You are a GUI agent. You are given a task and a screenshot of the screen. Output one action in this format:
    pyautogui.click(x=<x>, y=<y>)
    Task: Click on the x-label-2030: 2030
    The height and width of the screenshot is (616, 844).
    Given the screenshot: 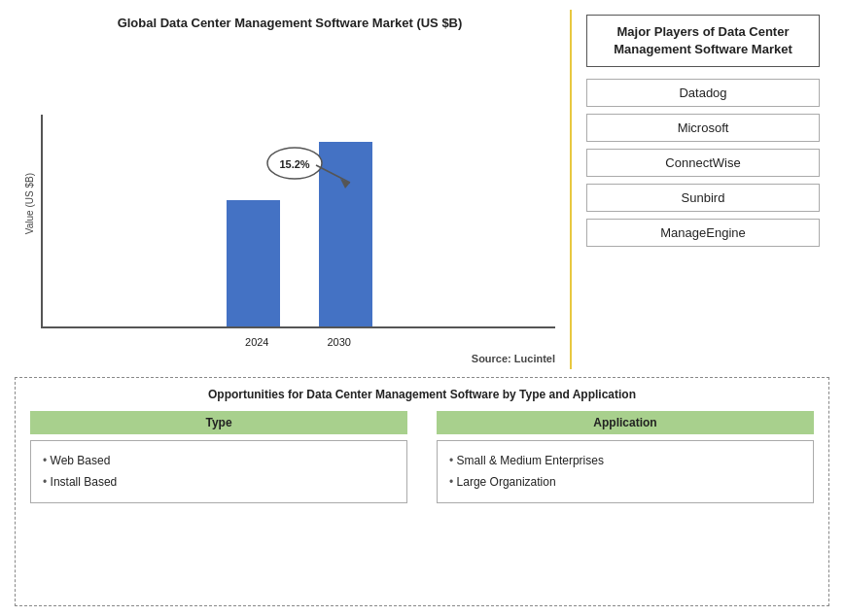 What is the action you would take?
    pyautogui.click(x=339, y=342)
    